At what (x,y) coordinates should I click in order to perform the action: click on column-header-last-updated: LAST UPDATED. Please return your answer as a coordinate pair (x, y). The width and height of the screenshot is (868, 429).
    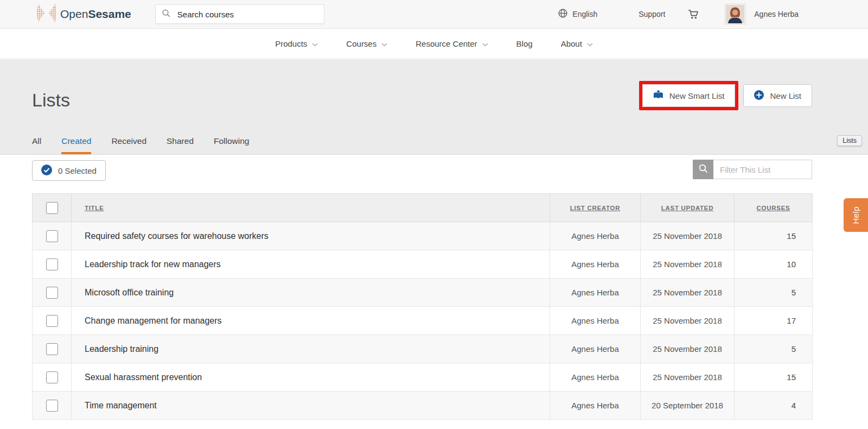
    Looking at the image, I should click on (688, 208).